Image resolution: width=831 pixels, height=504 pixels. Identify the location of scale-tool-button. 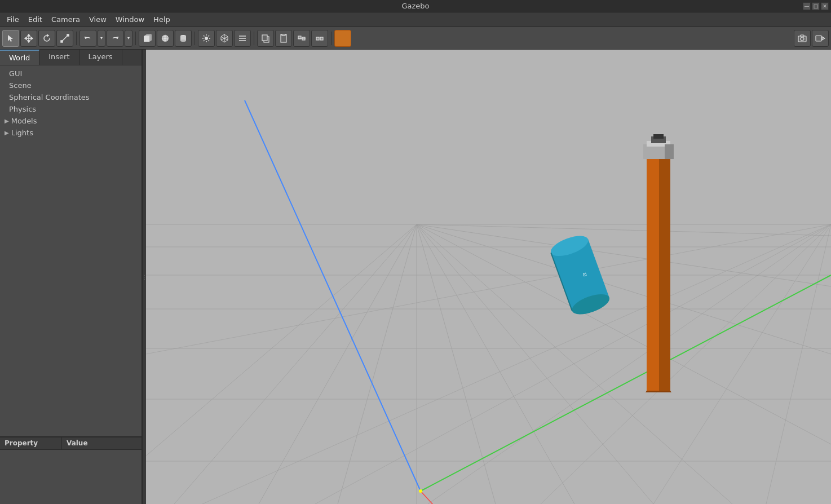
(65, 38).